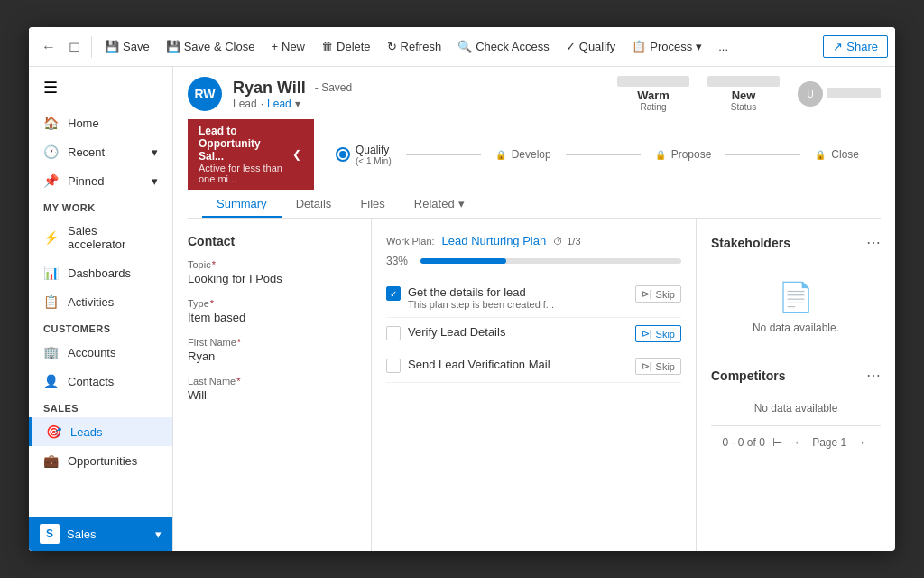 This screenshot has width=924, height=578. What do you see at coordinates (744, 94) in the screenshot?
I see `header-status-field: New Status` at bounding box center [744, 94].